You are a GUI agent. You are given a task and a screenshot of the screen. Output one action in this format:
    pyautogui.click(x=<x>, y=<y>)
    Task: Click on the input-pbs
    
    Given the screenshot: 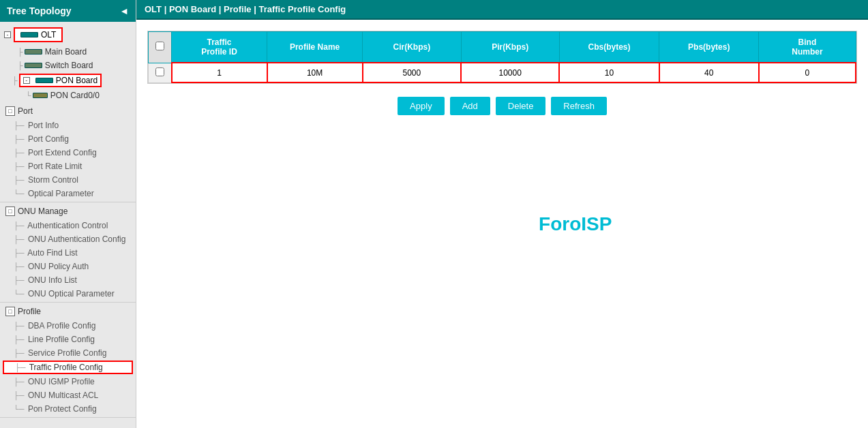 What is the action you would take?
    pyautogui.click(x=709, y=73)
    